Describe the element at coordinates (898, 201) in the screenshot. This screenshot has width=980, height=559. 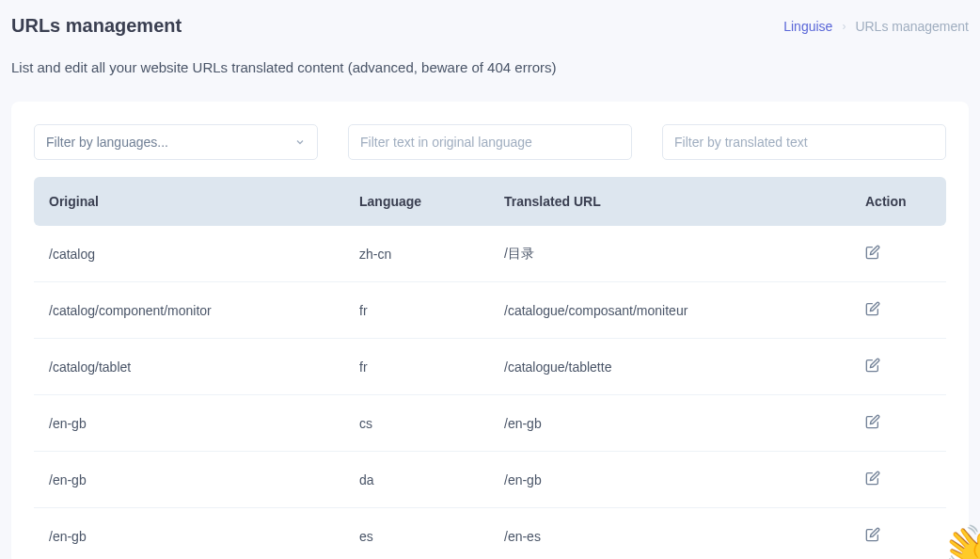
I see `header-action: Action` at that location.